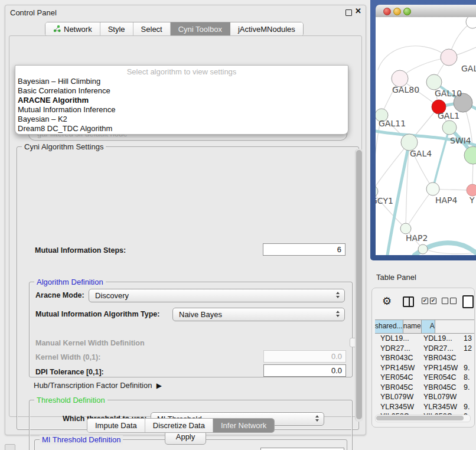 Image resolution: width=476 pixels, height=450 pixels. I want to click on close-window-icon, so click(387, 12).